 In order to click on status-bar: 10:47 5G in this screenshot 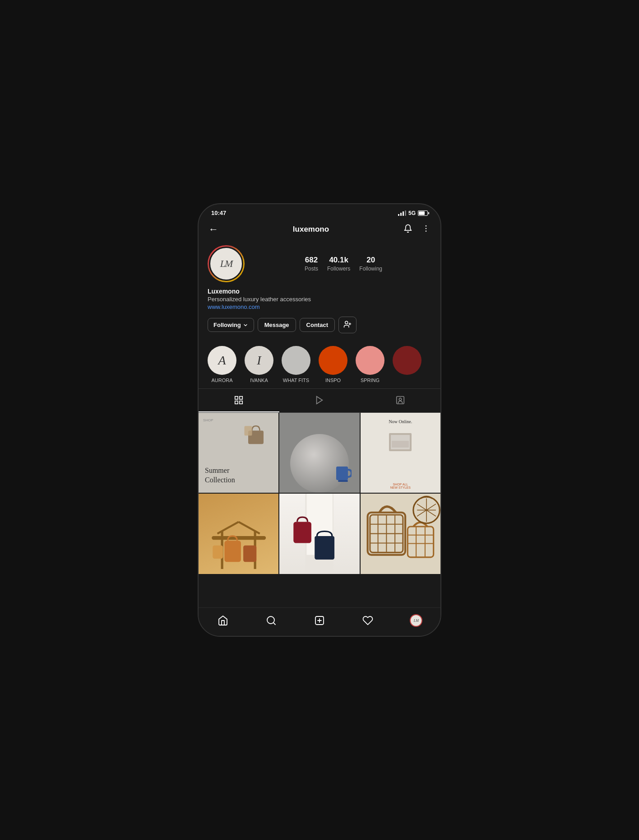, I will do `click(320, 211)`.